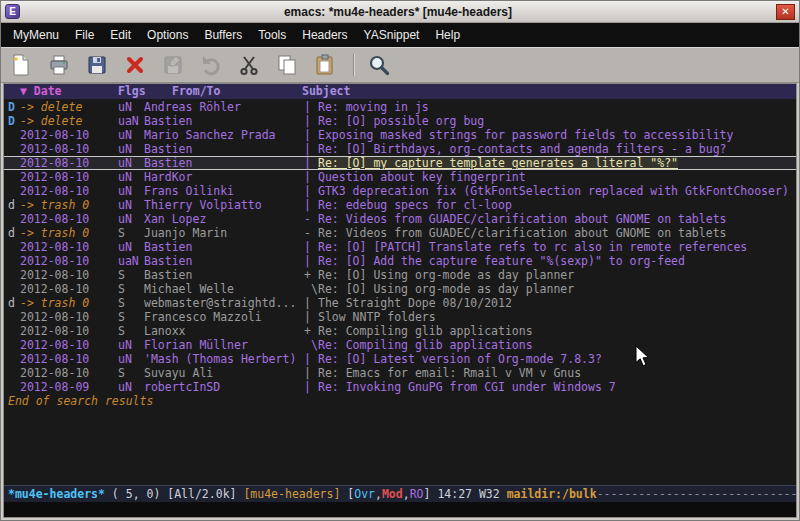  Describe the element at coordinates (400, 163) in the screenshot. I see `message-row: 2012-08-10uNBastien|Re: [O] my capture t…` at that location.